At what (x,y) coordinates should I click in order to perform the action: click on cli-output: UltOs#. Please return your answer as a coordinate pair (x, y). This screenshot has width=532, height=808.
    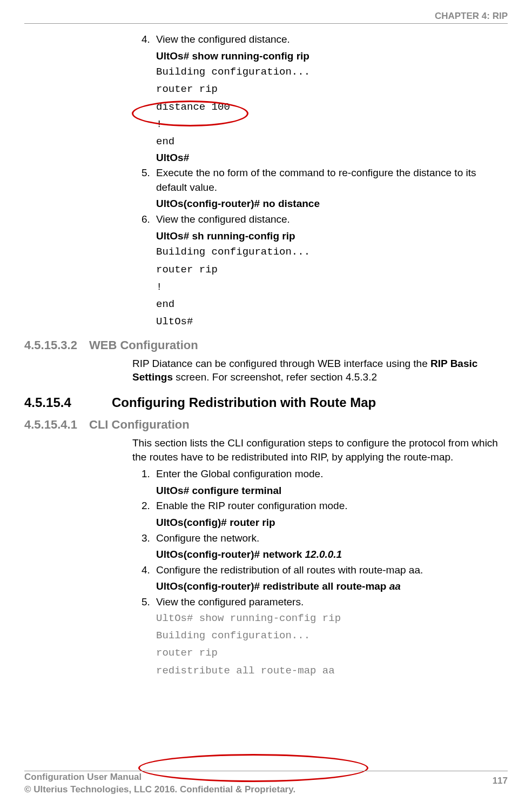
    Looking at the image, I should click on (332, 322).